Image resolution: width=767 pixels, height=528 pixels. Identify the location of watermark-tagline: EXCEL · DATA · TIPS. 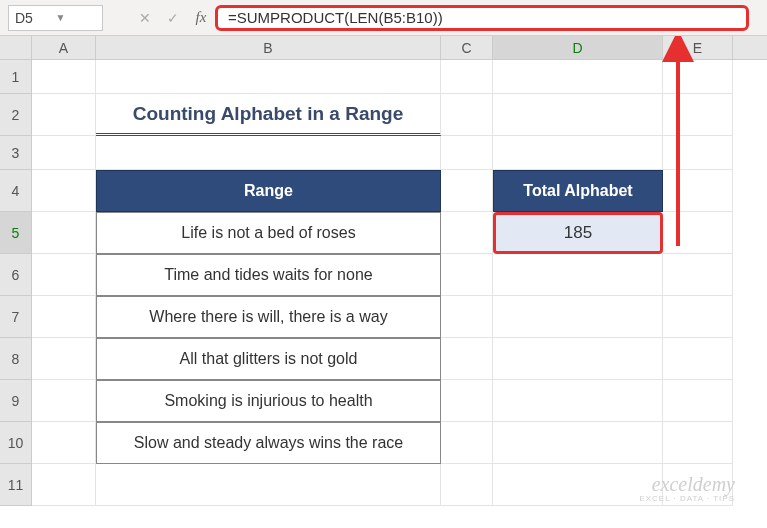
(687, 500).